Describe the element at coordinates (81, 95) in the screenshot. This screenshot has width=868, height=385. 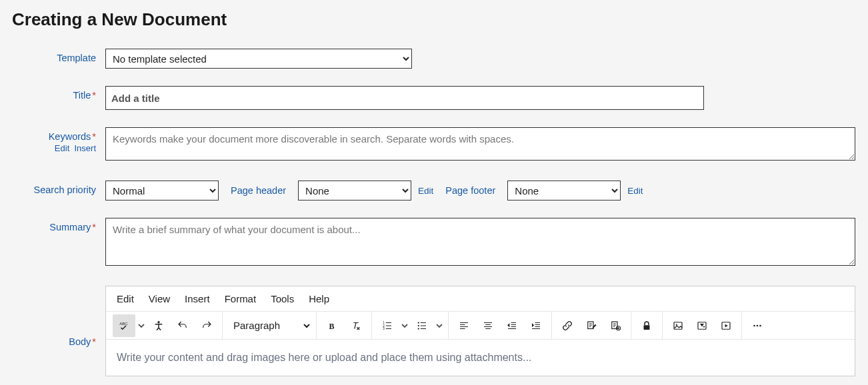
I see `label-title: Title` at that location.